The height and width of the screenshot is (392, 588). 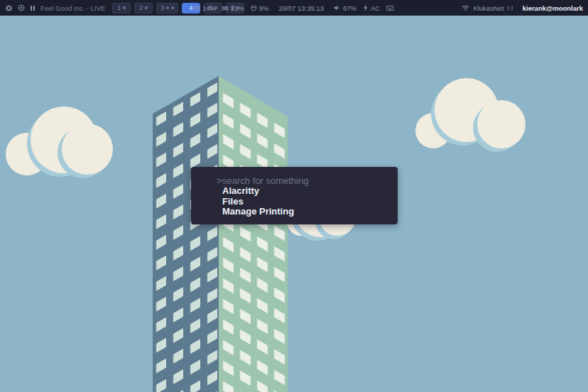 What do you see at coordinates (260, 9) in the screenshot?
I see `disk-stat: 9%` at bounding box center [260, 9].